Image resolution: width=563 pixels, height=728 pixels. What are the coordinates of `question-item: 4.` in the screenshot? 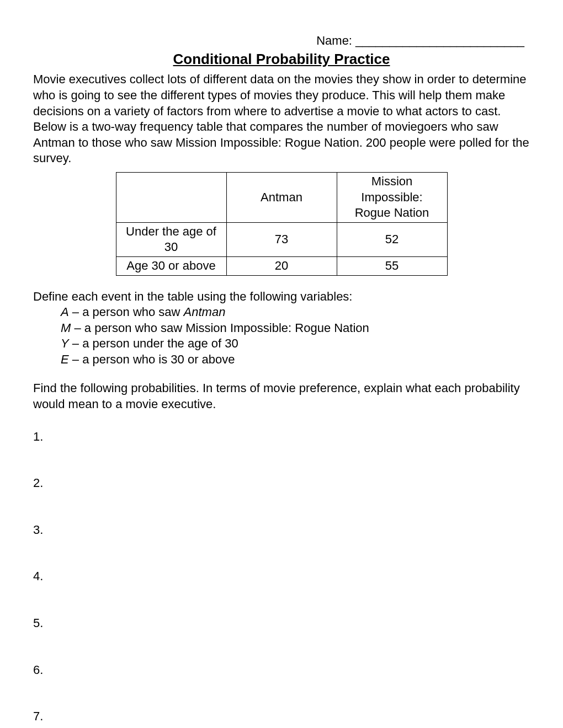 It's located at (282, 577).